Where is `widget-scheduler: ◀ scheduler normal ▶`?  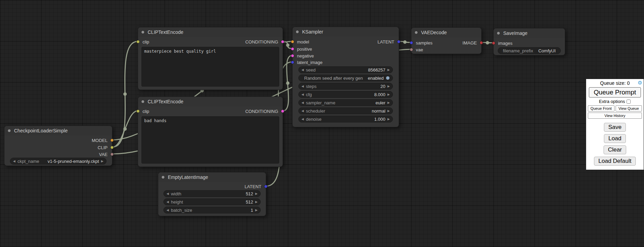
widget-scheduler: ◀ scheduler normal ▶ is located at coordinates (346, 111).